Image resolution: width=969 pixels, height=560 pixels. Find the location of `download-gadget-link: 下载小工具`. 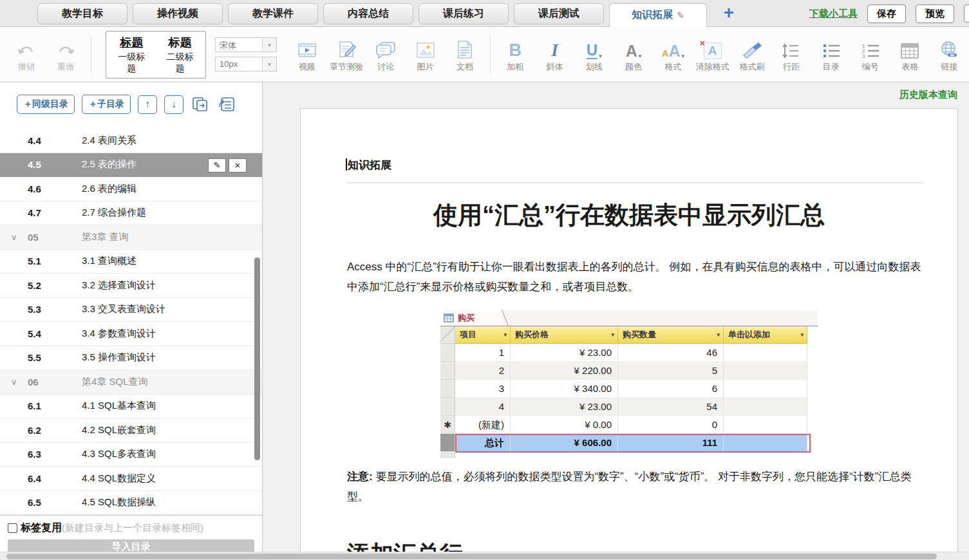

download-gadget-link: 下载小工具 is located at coordinates (833, 14).